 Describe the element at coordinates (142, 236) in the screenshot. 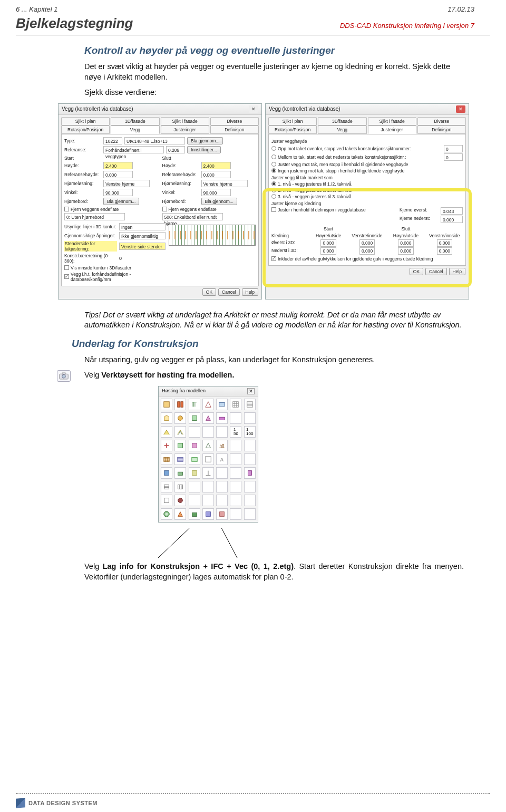

I see `gjen-select: Ikke gjennomsiktig` at that location.